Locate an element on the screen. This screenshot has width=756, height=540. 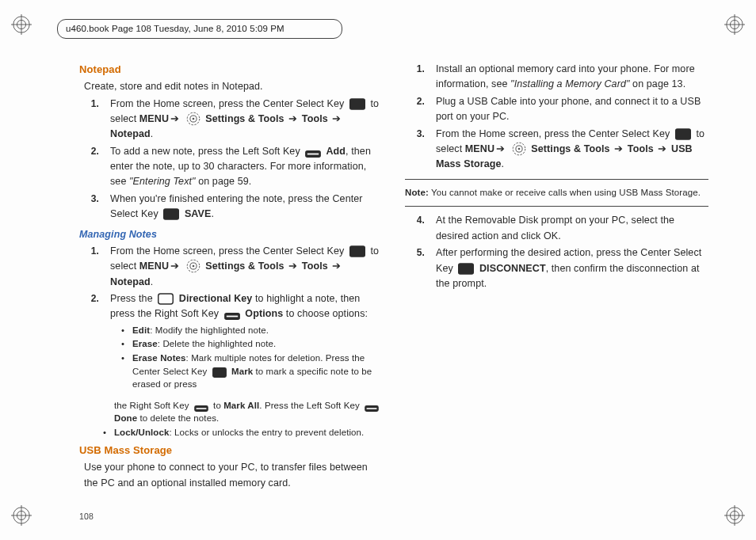
step-number: 5. is located at coordinates (418, 268).